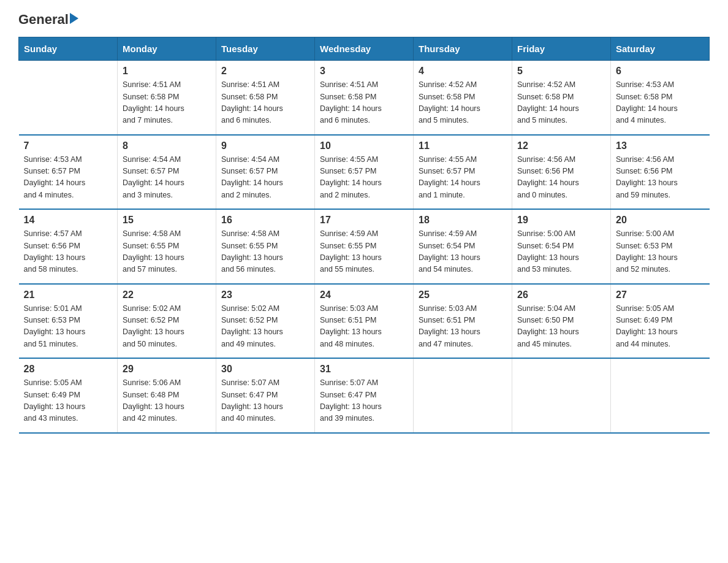 The width and height of the screenshot is (728, 563). What do you see at coordinates (266, 172) in the screenshot?
I see `calendar-cell: 9Sunrise: 4:54 AMSunset: 6:57 PMDaylight…` at bounding box center [266, 172].